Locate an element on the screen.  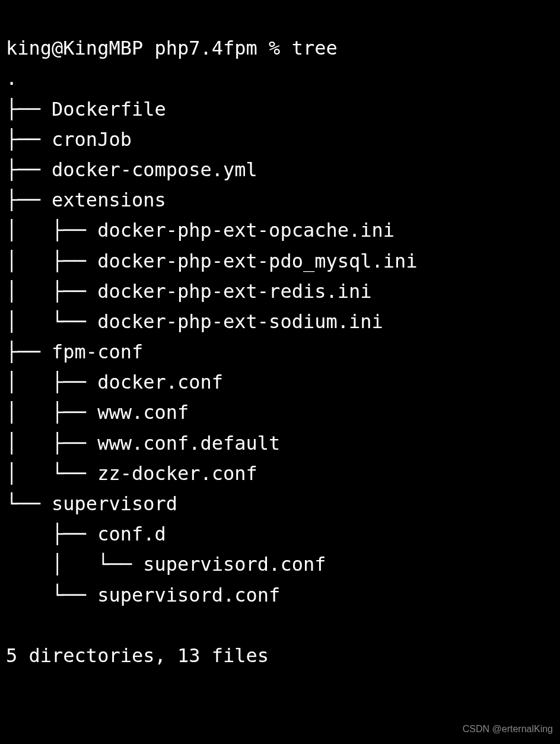
tree-line: └── supervisord is located at coordinates (91, 504).